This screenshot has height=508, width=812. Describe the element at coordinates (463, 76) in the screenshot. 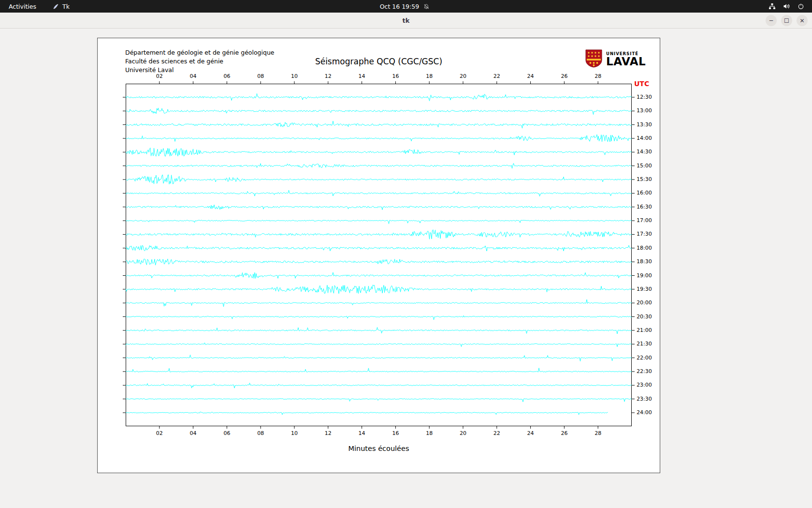

I see `x-tick-label-top: 20` at that location.